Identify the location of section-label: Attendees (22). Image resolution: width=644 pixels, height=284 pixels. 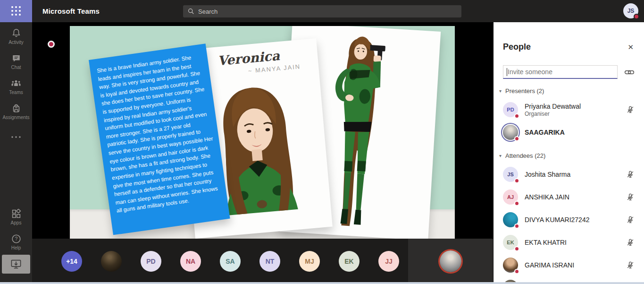
(526, 156).